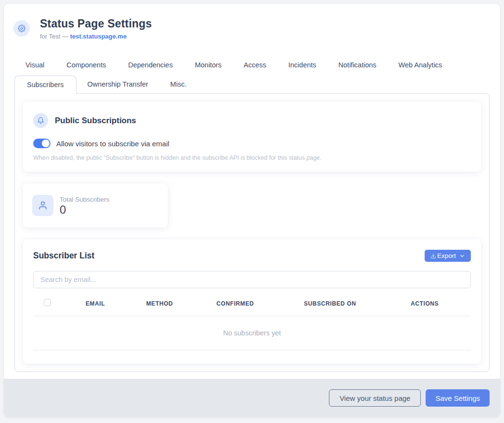  I want to click on toggle-knob, so click(46, 143).